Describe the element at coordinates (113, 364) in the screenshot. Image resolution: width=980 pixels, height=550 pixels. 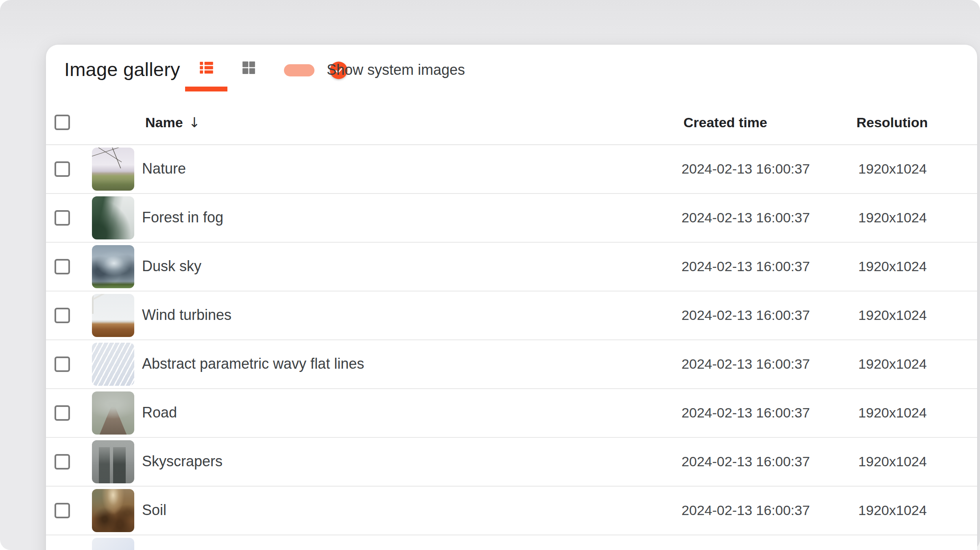
I see `thumbnail-abstract-lines` at that location.